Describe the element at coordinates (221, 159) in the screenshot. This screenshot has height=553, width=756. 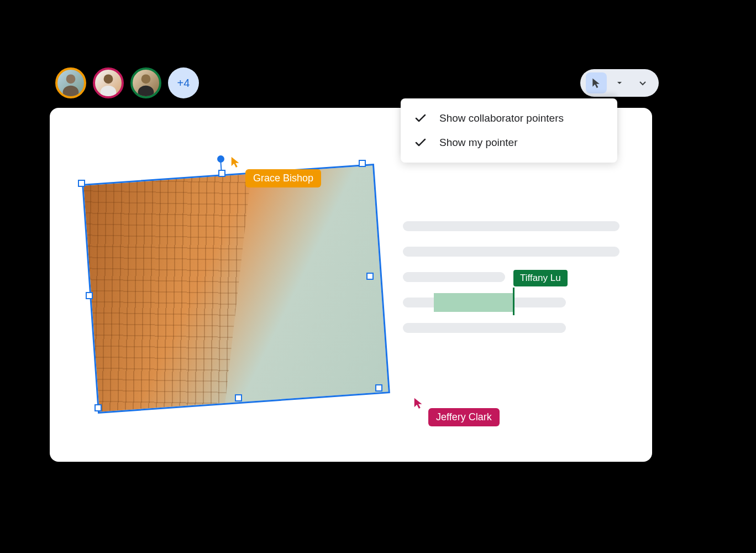
I see `rotation-handle` at that location.